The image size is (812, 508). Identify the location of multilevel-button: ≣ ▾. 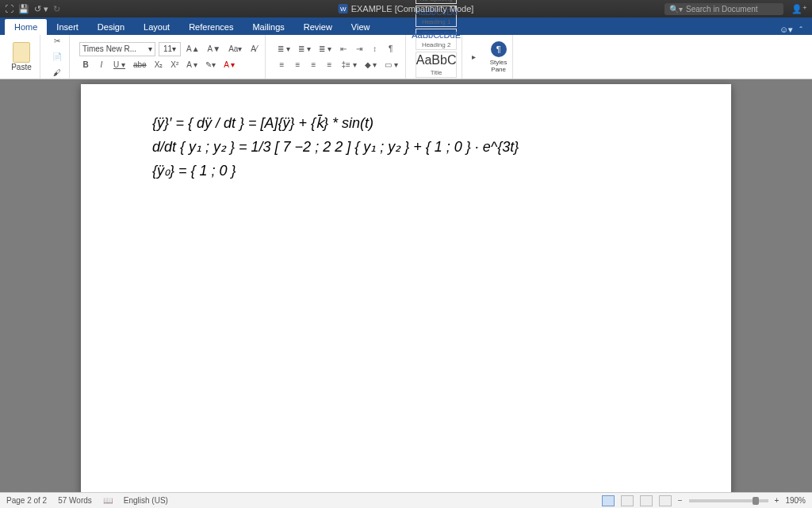
(325, 49).